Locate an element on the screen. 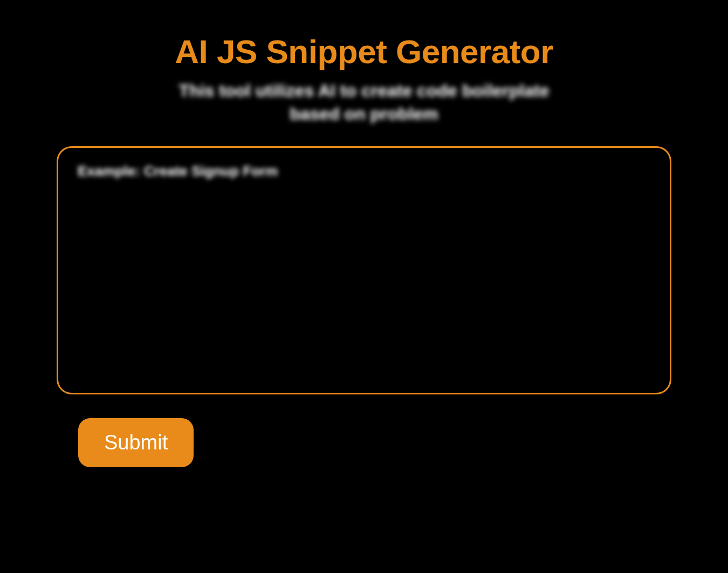 The width and height of the screenshot is (728, 573). page-subtitle: This tool utilizes AI to create code boi… is located at coordinates (364, 103).